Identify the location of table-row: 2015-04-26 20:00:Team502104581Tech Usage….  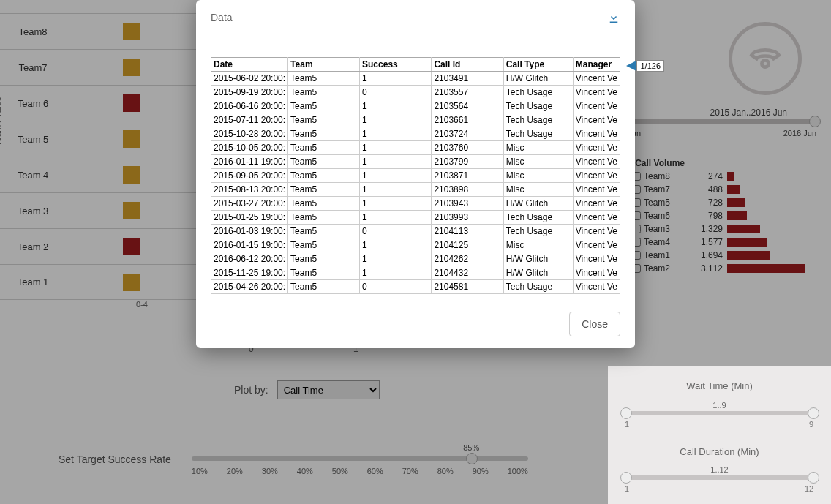
(416, 287).